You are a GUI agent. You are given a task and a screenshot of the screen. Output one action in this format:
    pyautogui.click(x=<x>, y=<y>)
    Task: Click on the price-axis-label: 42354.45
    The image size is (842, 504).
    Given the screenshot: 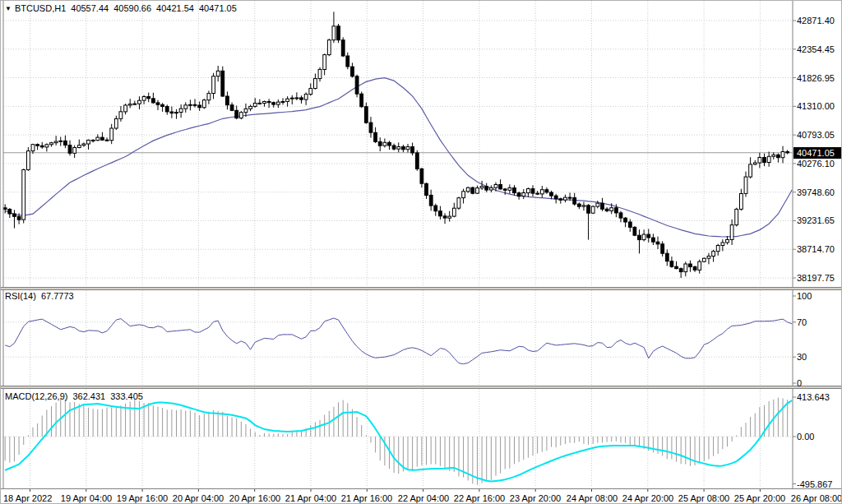 What is the action you would take?
    pyautogui.click(x=816, y=49)
    